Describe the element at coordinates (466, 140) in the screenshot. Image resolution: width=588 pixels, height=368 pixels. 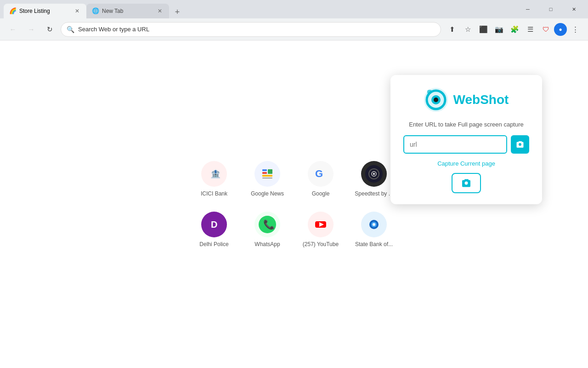
I see `webshot-popup: WebShot Enter URL to take Full page scre…` at that location.